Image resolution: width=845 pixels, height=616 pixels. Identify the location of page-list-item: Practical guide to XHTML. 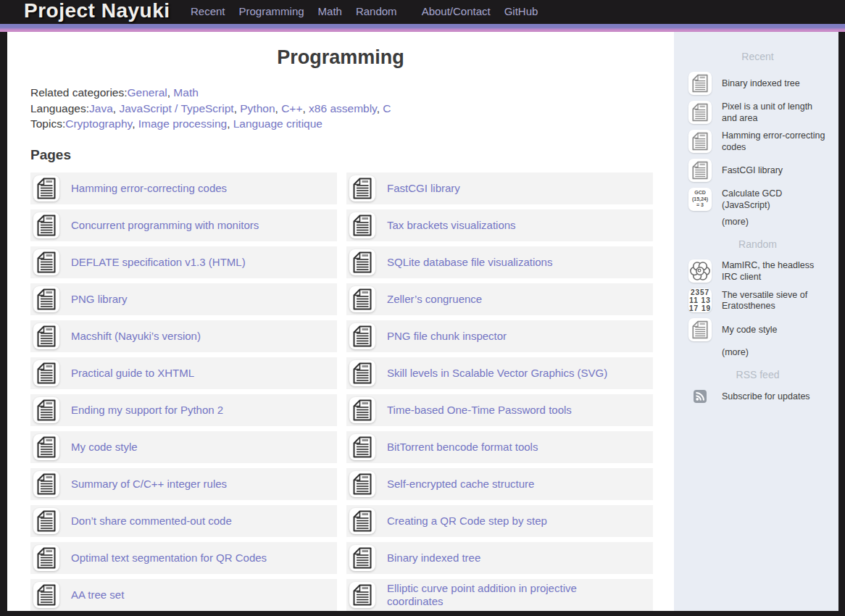
(184, 373).